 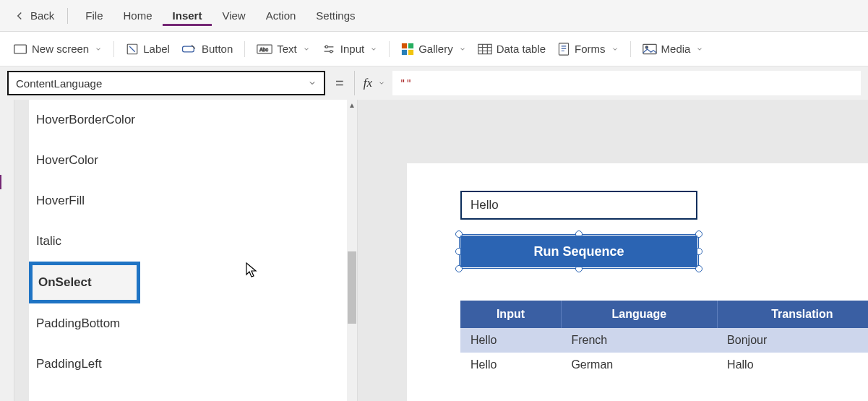 What do you see at coordinates (42, 16) in the screenshot?
I see `back-label: Back` at bounding box center [42, 16].